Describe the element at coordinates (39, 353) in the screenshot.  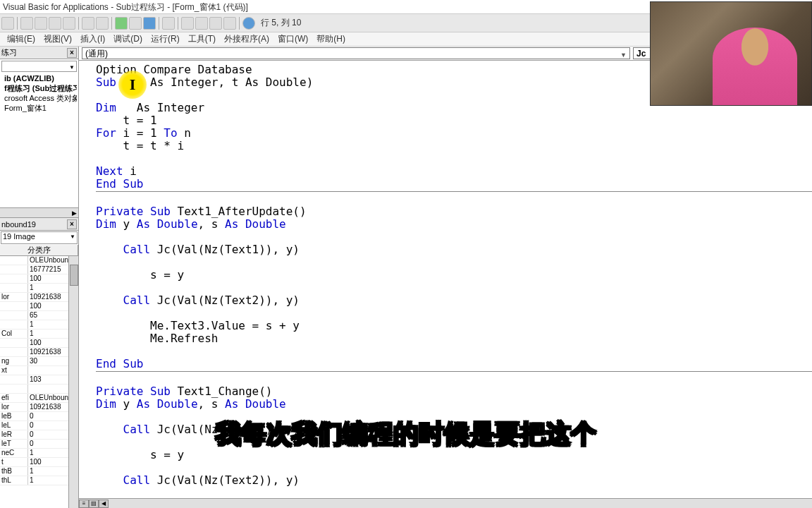
I see `property-row: 10921638` at that location.